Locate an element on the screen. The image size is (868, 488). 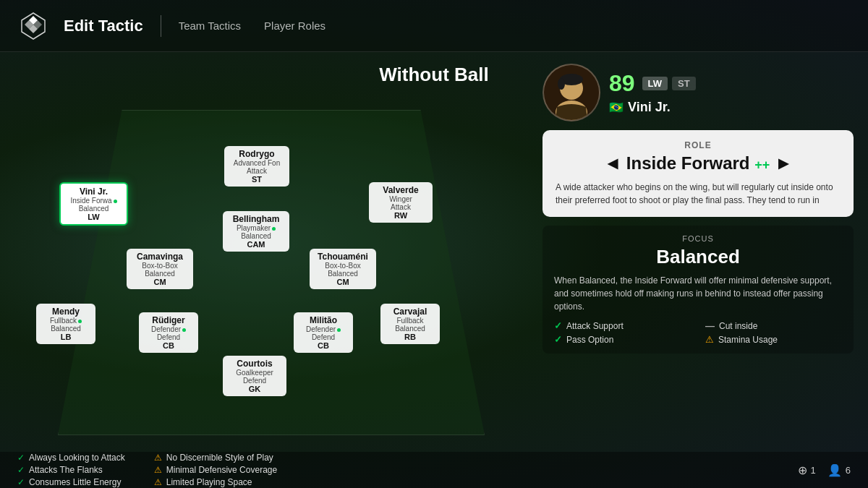
trait-5: ⚠ Minimal Defensive Coverage is located at coordinates (216, 470).